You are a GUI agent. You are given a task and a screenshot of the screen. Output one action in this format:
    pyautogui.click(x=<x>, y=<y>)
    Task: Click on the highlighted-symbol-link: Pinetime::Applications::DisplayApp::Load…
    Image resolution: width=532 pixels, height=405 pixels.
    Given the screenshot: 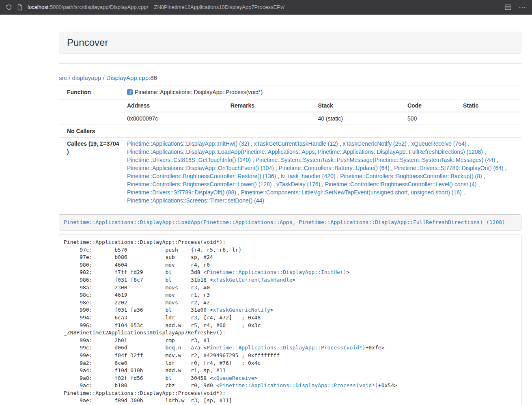 What is the action you would take?
    pyautogui.click(x=284, y=222)
    